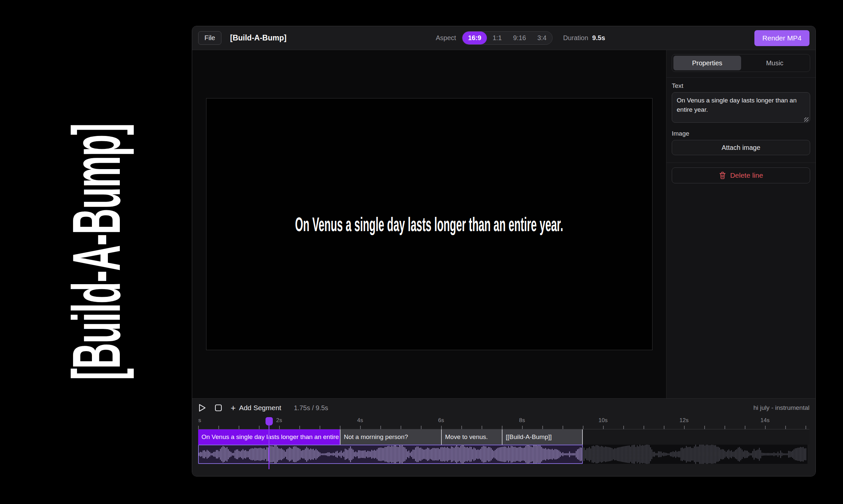 The image size is (843, 504). Describe the element at coordinates (429, 224) in the screenshot. I see `canvas-caption-text: On Venus a single day lasts longer than …` at that location.